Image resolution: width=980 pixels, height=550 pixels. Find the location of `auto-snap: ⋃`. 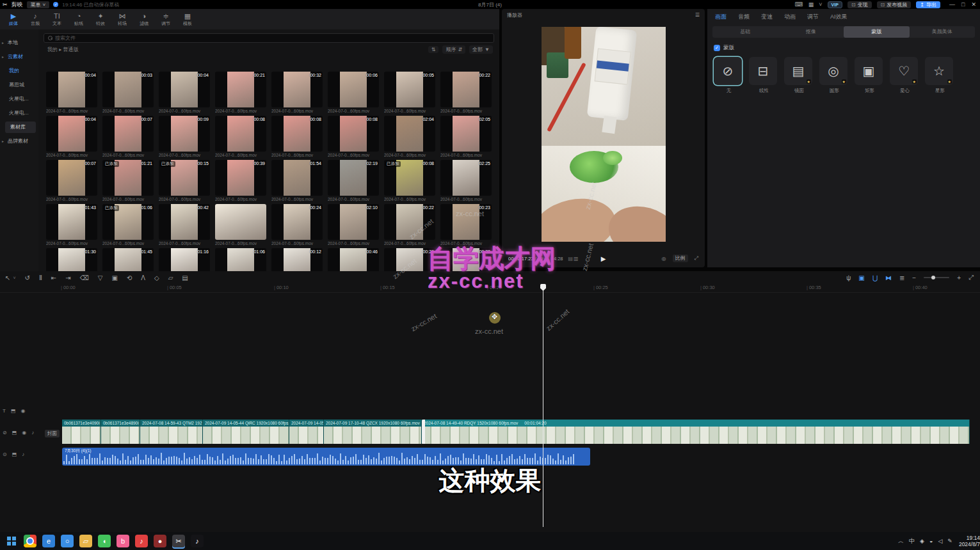

auto-snap: ⋃ is located at coordinates (875, 278).